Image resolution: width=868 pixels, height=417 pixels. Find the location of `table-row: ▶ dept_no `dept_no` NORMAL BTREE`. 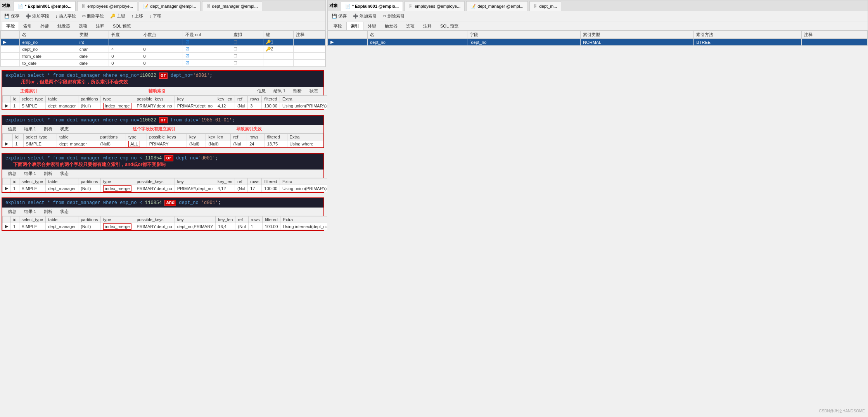

table-row: ▶ dept_no `dept_no` NORMAL BTREE is located at coordinates (598, 42).